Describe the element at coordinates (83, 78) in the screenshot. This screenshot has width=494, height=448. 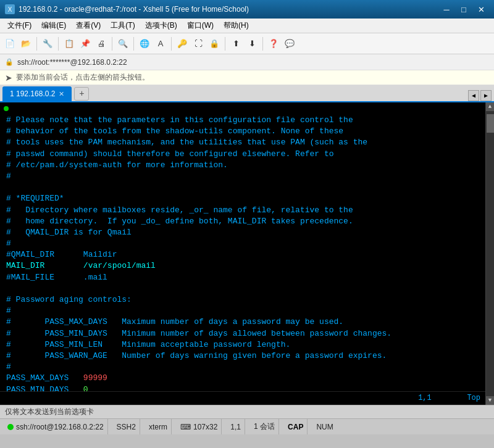
I see `hint-text: 要添加当前会话，点击左侧的箭头按钮。` at that location.